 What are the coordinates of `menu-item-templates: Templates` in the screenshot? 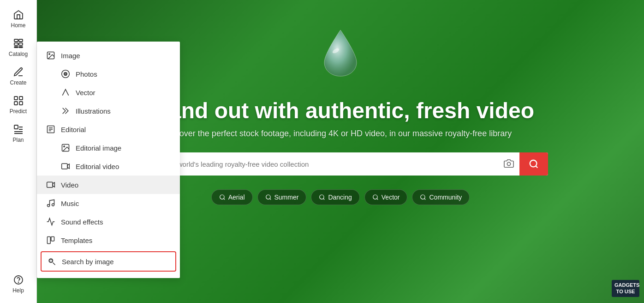 It's located at (108, 240).